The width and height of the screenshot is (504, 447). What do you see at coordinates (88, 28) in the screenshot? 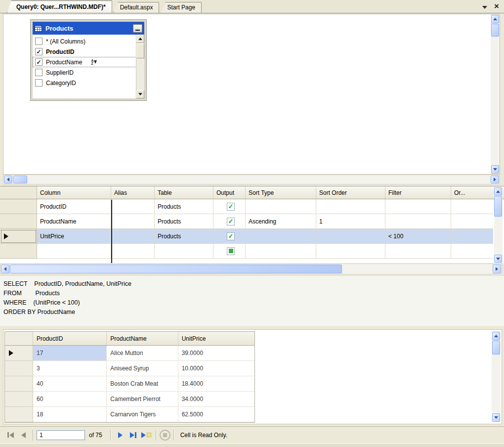
I see `products-window-titlebar: Products` at bounding box center [88, 28].